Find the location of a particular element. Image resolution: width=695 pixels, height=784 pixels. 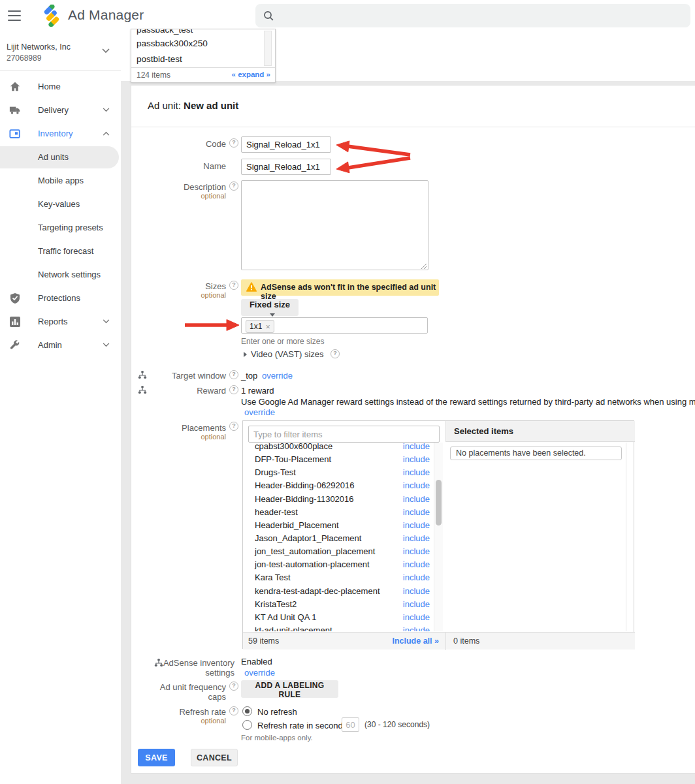

selected-items-header: Selected items is located at coordinates (540, 431).